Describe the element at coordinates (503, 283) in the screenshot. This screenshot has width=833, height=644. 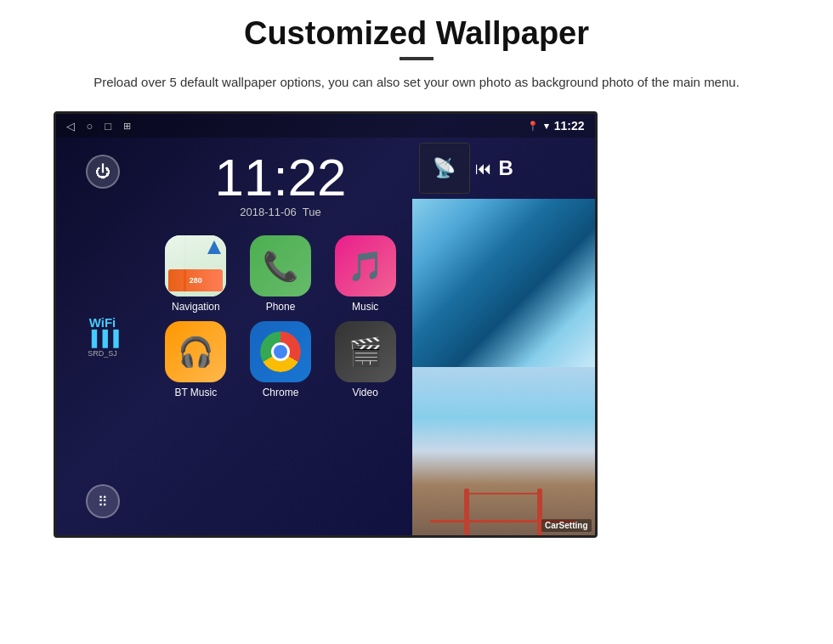
I see `wallpaper-ice` at that location.